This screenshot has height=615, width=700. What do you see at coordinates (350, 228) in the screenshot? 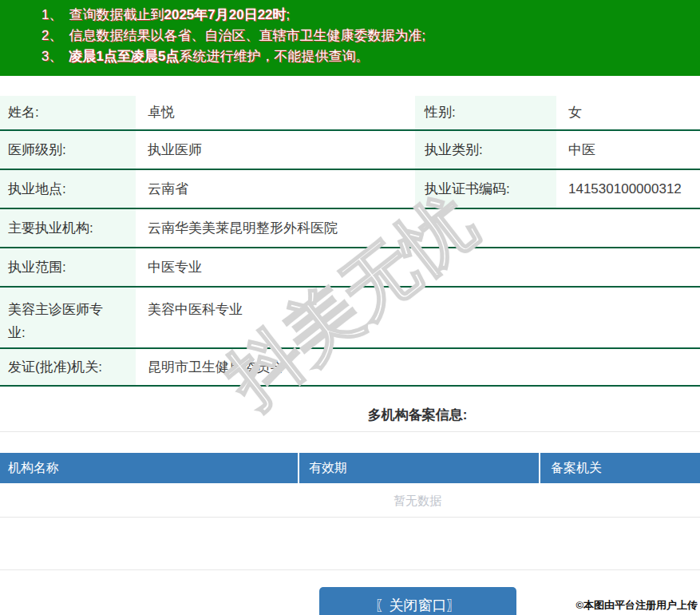
I see `table-row-main-institution: 主要执业机构: 云南华美美莱昆明整形外科医院` at bounding box center [350, 228].